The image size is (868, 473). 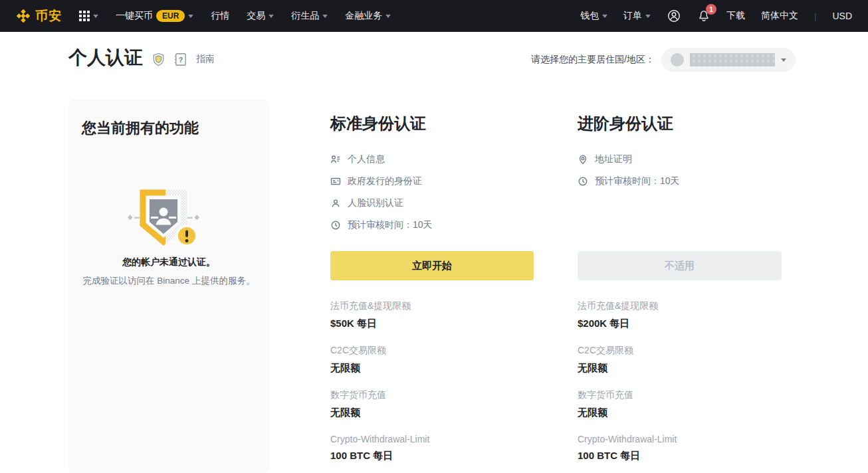 I want to click on requirement-item: 地址证明, so click(x=679, y=159).